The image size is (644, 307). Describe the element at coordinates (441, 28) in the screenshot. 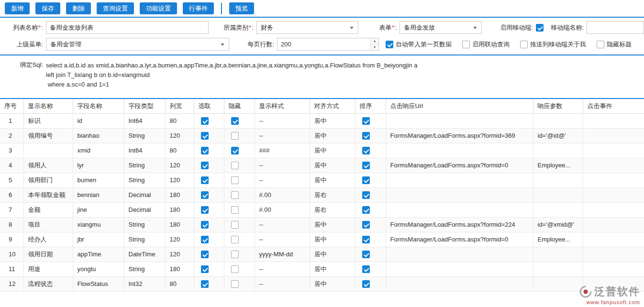

I see `form-select: 备用金发放` at that location.